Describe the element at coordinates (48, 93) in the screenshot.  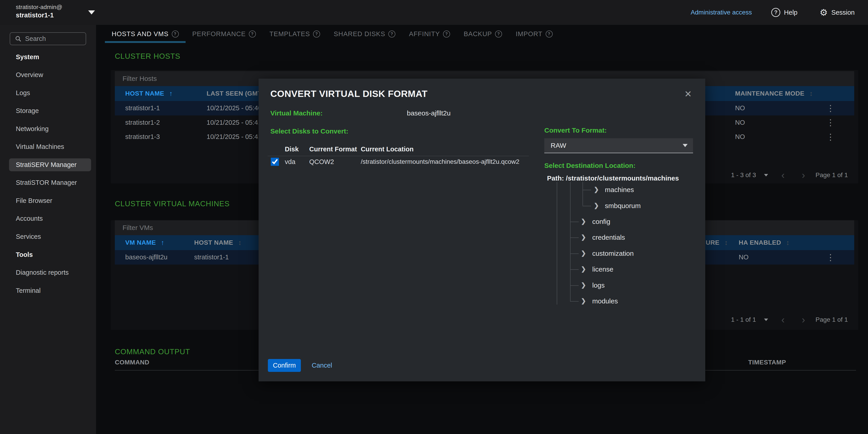
I see `sidebar-item: Logs` at that location.